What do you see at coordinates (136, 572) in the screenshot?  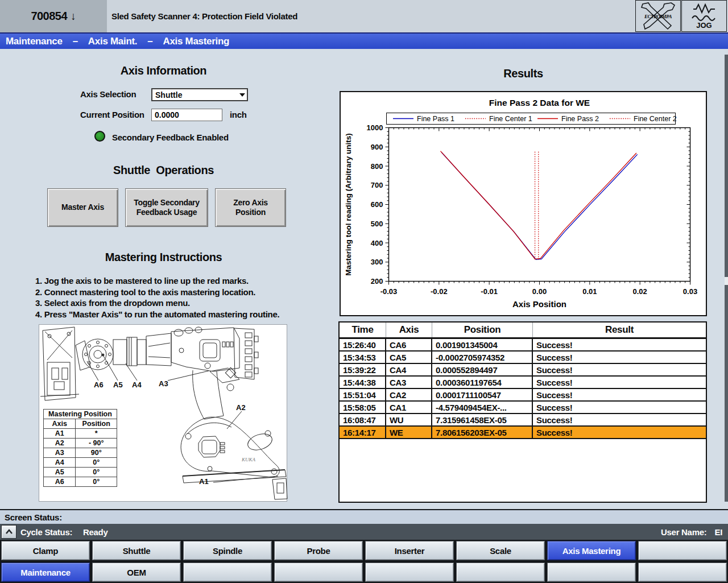 I see `softkey-oem: OEM` at bounding box center [136, 572].